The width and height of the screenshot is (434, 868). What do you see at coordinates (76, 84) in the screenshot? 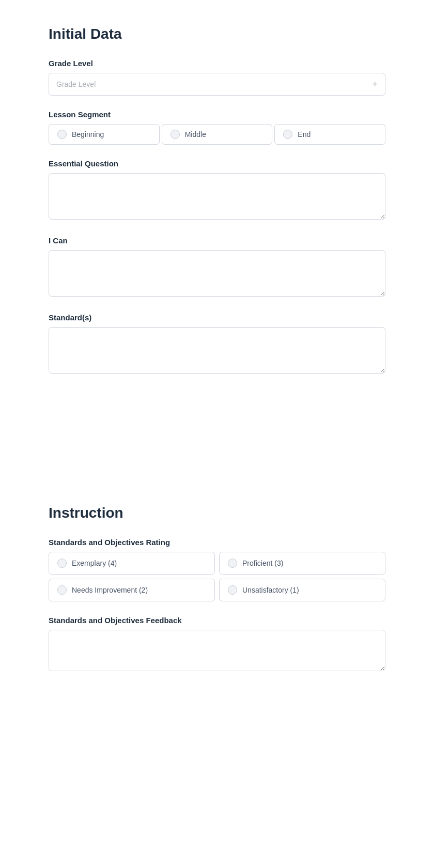
I see `grade-level-placeholder: Grade Level` at bounding box center [76, 84].